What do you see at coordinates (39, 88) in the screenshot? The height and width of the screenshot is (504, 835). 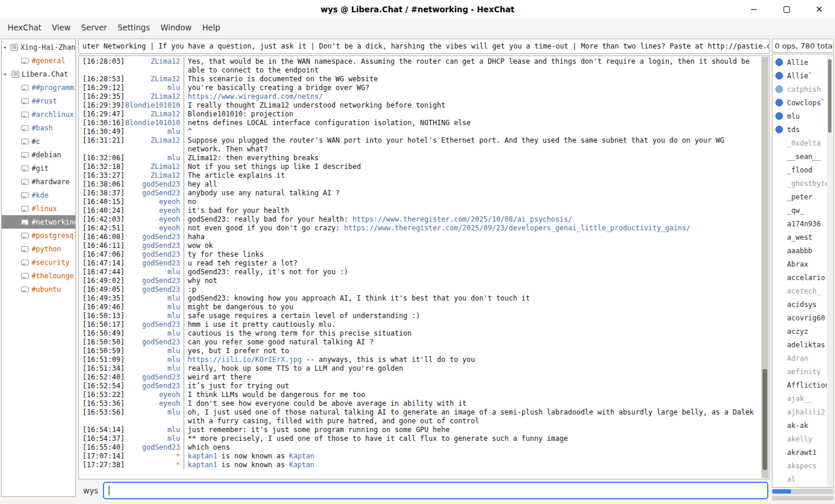 I see `tree-channel-programming: ##programming` at bounding box center [39, 88].